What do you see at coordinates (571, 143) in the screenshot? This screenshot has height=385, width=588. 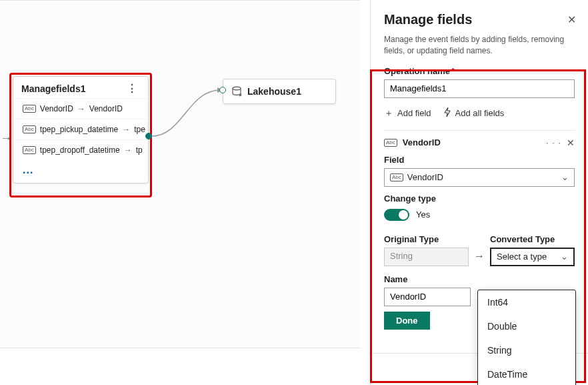 I see `field-remove-icon: ✕` at bounding box center [571, 143].